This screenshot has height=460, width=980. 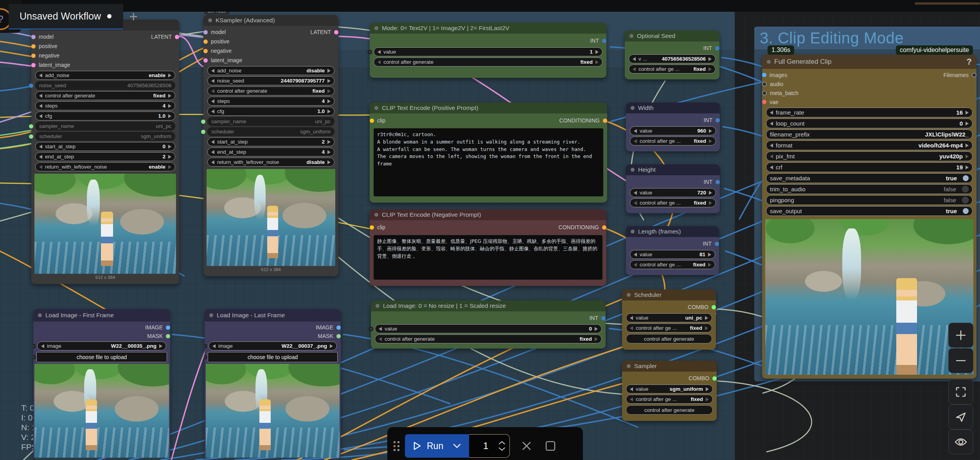 What do you see at coordinates (869, 62) in the screenshot?
I see `node-title-bar: Full Generated Clip ?` at bounding box center [869, 62].